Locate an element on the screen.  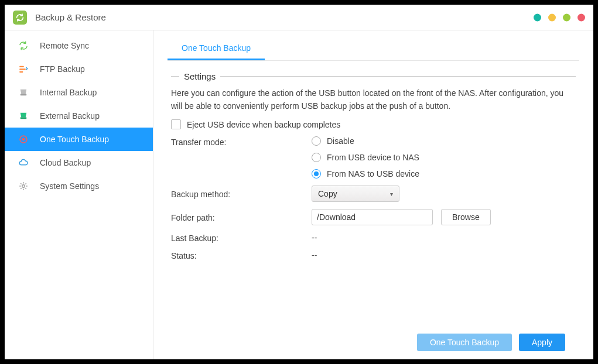
window-controls is located at coordinates (559, 18).